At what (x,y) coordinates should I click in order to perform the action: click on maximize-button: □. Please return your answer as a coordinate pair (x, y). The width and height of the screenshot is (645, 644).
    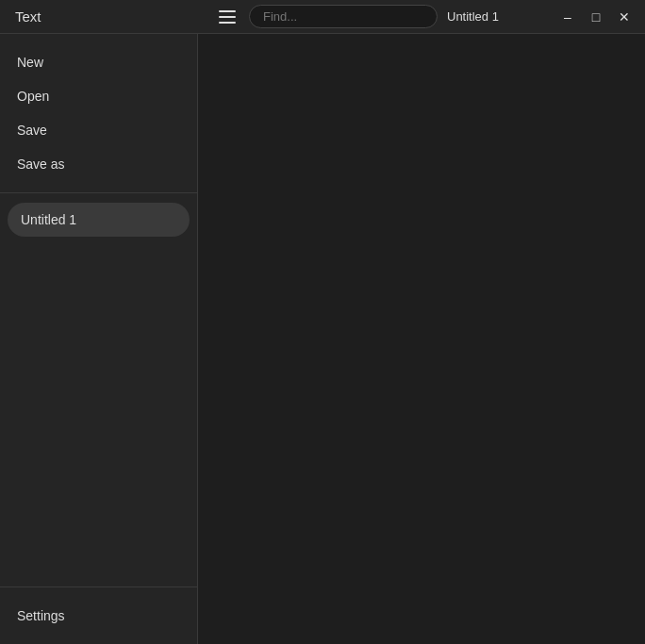
    Looking at the image, I should click on (596, 17).